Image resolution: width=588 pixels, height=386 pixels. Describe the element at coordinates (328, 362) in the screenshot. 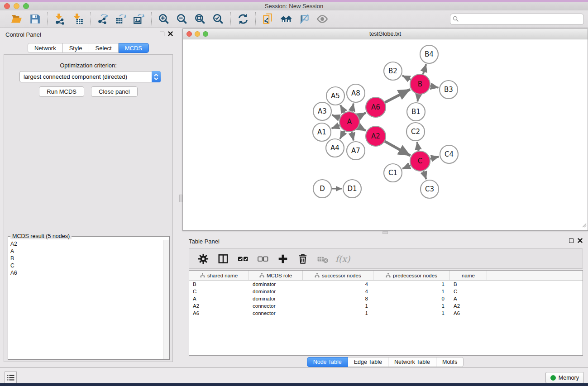

I see `table-tab-node-table: Node Table` at that location.